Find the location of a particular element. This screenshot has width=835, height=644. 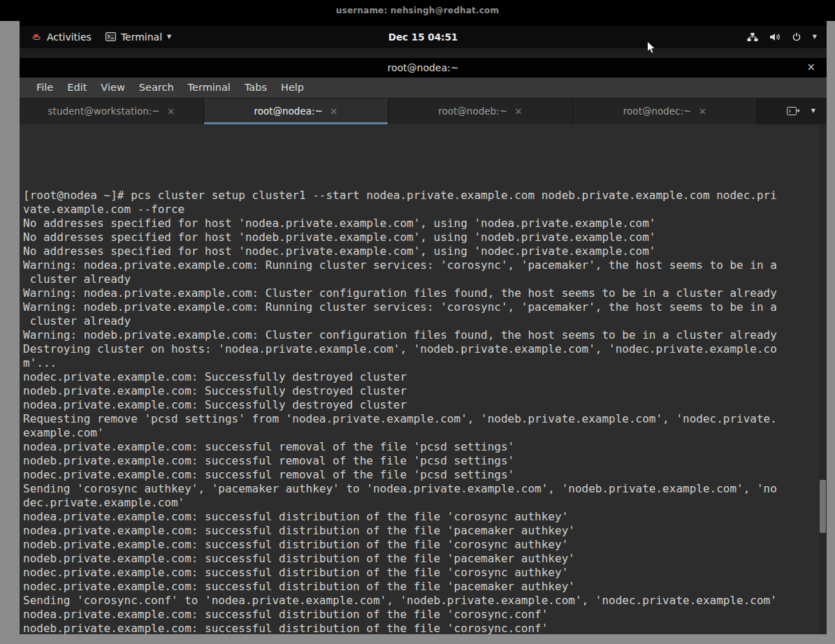

screen-top-padding is located at coordinates (423, 24).